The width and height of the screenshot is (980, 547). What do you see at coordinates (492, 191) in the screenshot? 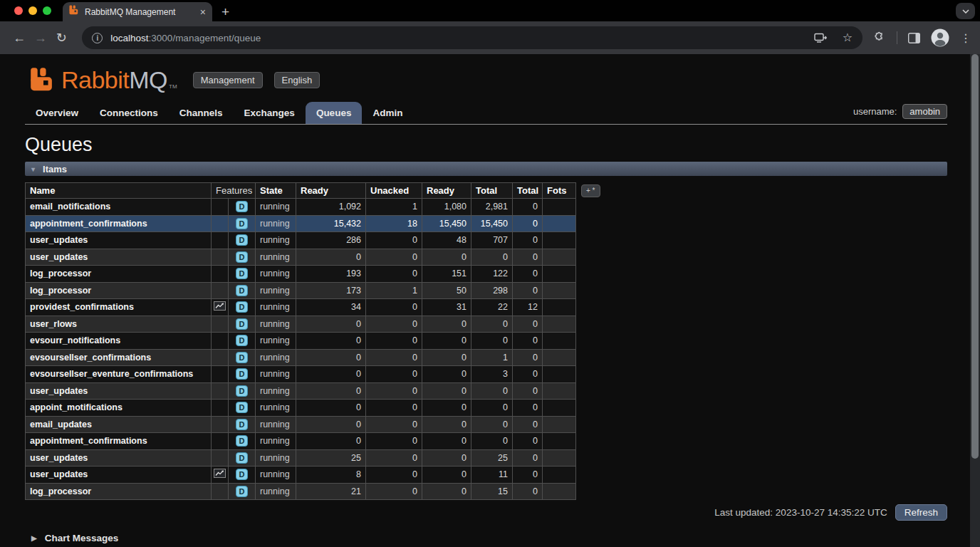
I see `column-header-total: Total` at bounding box center [492, 191].